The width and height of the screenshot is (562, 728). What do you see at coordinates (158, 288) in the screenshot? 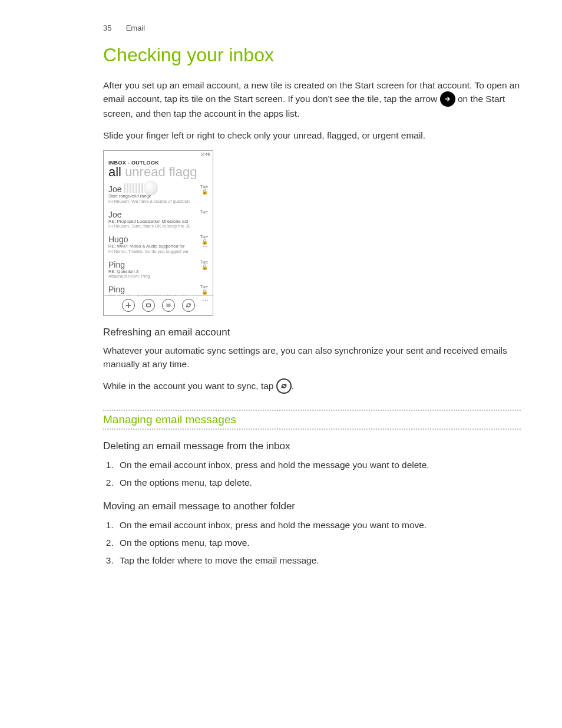
I see `message-item: PingFW: Question-2 HTC10200 HTC BH MATue…` at bounding box center [158, 288].